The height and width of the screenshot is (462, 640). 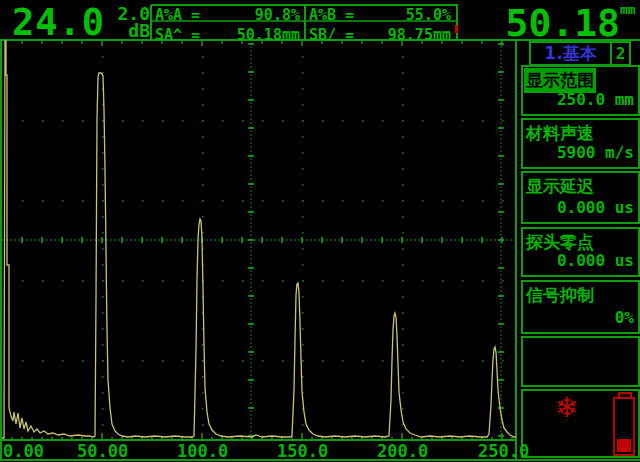 What do you see at coordinates (566, 408) in the screenshot?
I see `freeze-icon: ❄` at bounding box center [566, 408].